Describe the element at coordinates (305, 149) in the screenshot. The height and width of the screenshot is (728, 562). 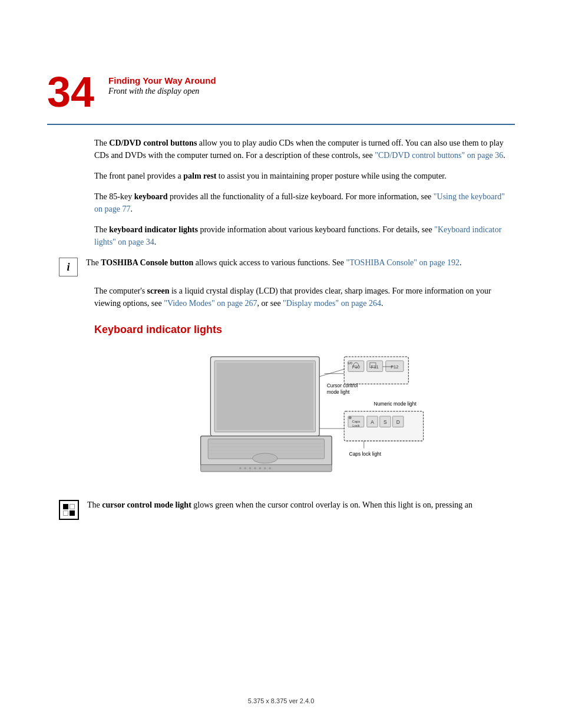
I see `paragraph-cd-dvd: The CD/DVD control buttons allow you to …` at that location.